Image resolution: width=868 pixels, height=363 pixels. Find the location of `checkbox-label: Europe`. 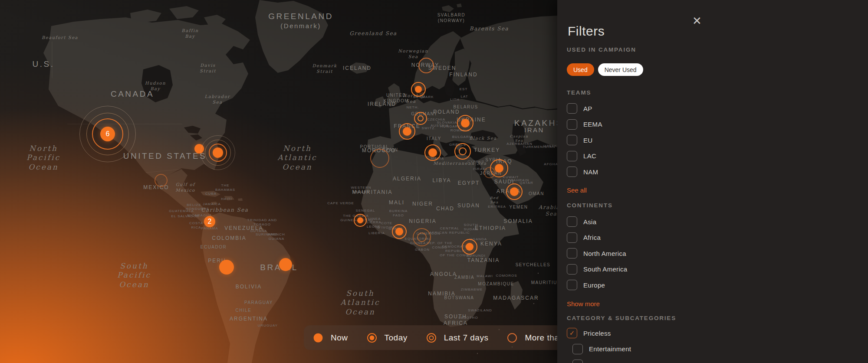

checkbox-label: Europe is located at coordinates (594, 285).